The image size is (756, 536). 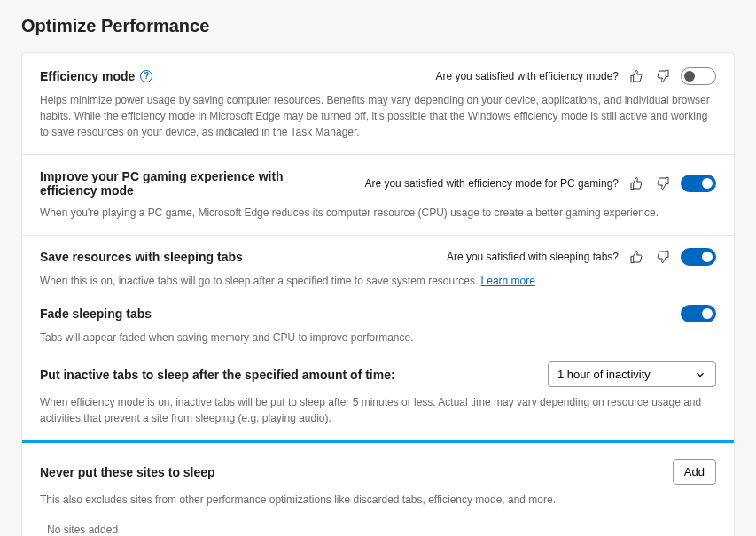 What do you see at coordinates (698, 314) in the screenshot?
I see `fade-tabs-toggle` at bounding box center [698, 314].